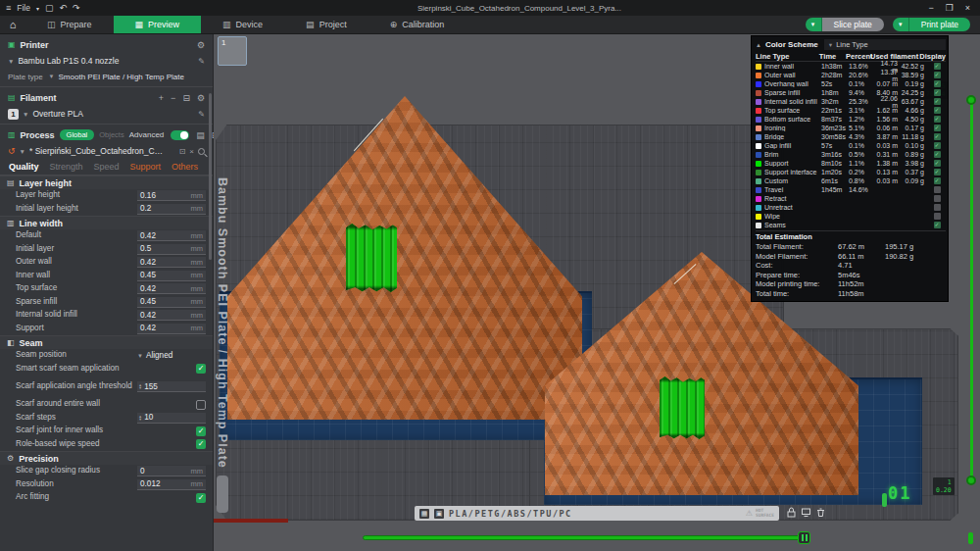  I want to click on initial-layer-height-input: 0.2mm, so click(172, 210).